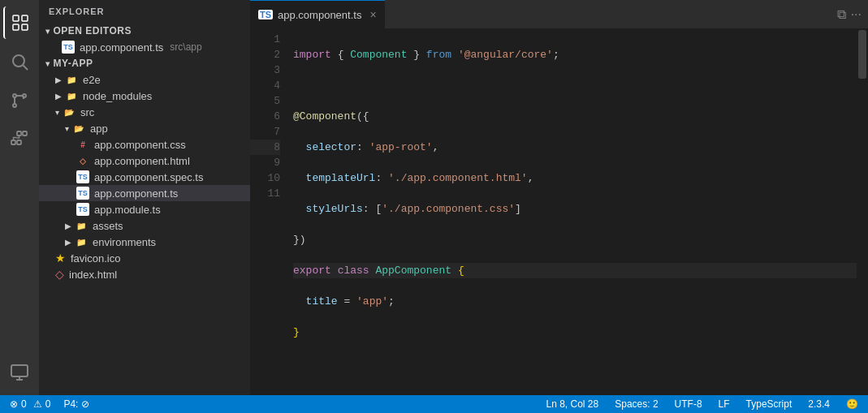 The height and width of the screenshot is (413, 868). Describe the element at coordinates (122, 47) in the screenshot. I see `open-editor-filename: app.component.ts` at that location.